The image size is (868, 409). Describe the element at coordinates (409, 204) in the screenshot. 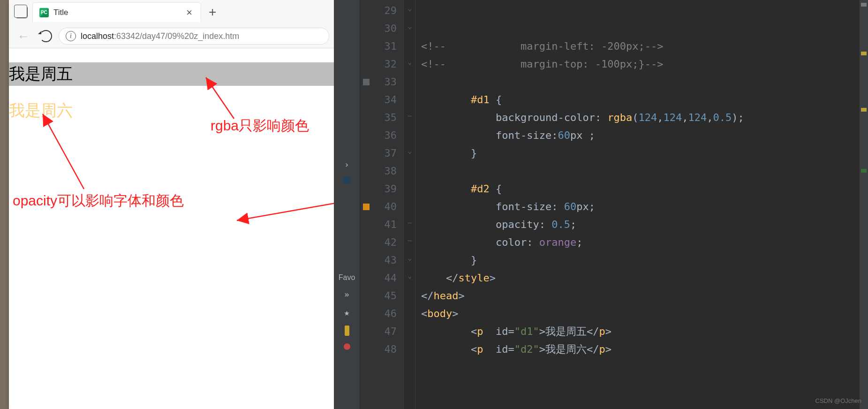

I see `fold-column: ⌄⌄⌄–⌄––⌄⌄` at that location.